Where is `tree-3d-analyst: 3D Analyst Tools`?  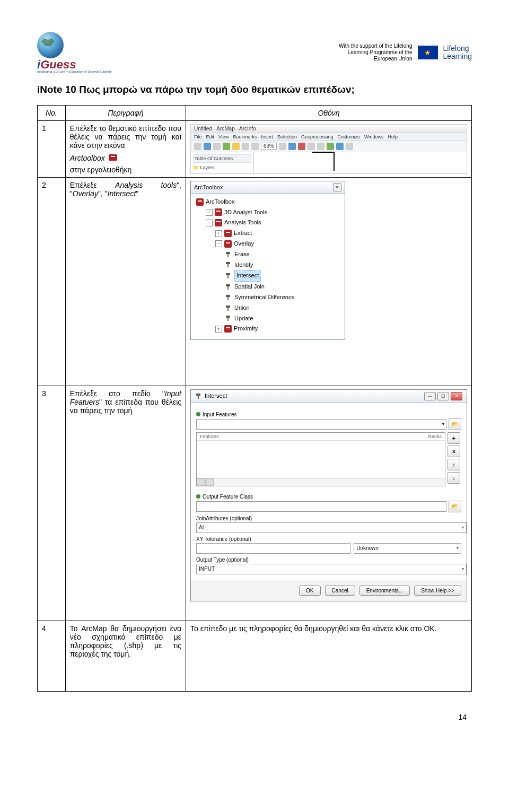 tree-3d-analyst: 3D Analyst Tools is located at coordinates (246, 213).